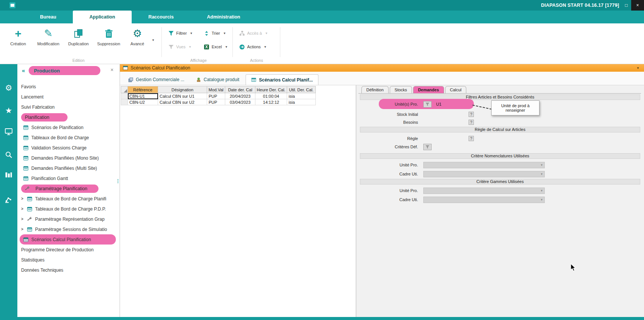 This screenshot has height=320, width=644. What do you see at coordinates (137, 36) in the screenshot?
I see `avance-button: ⚙ Avancé` at bounding box center [137, 36].